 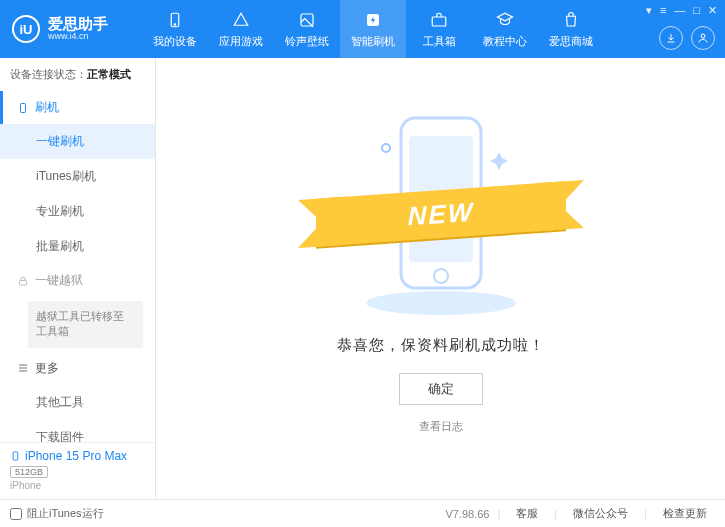 I want to click on ok-button: 确定, so click(x=441, y=389).